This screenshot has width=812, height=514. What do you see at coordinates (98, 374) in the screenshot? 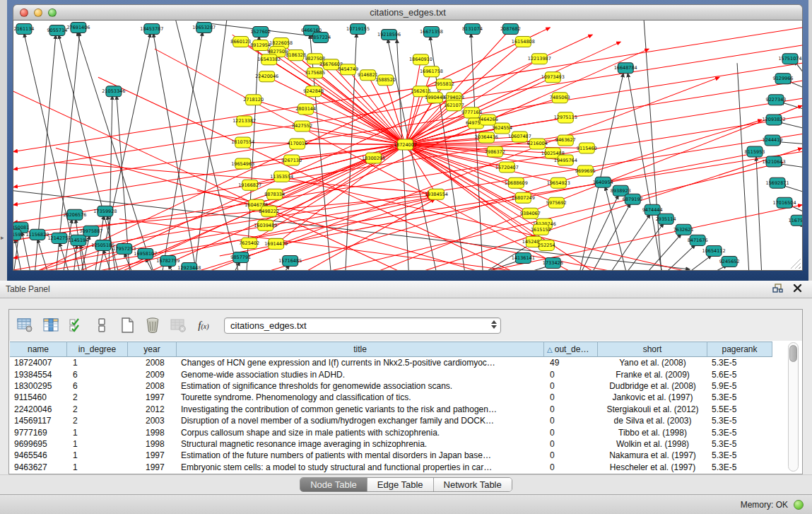
I see `table-cell: 6` at bounding box center [98, 374].